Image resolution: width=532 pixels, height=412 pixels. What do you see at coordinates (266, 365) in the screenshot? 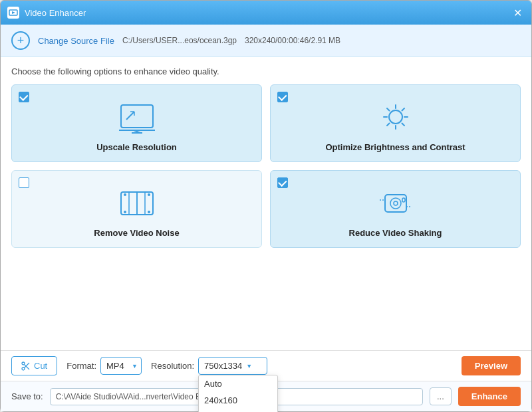
I see `bottom-bar: Cut Format: MP4 AVI MOV MKV Resolution: …` at bounding box center [266, 365].